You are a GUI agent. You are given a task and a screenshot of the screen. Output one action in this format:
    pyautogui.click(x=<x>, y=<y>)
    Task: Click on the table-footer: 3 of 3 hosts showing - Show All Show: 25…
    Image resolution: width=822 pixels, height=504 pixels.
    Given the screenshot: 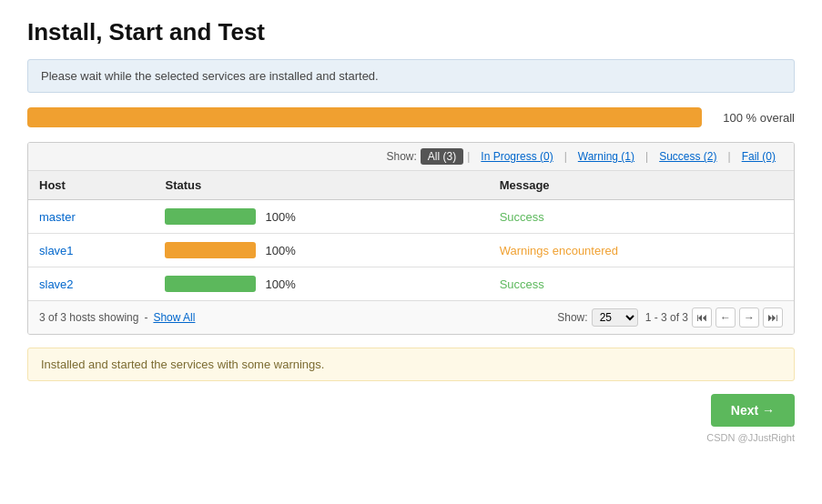 What is the action you would take?
    pyautogui.click(x=411, y=317)
    